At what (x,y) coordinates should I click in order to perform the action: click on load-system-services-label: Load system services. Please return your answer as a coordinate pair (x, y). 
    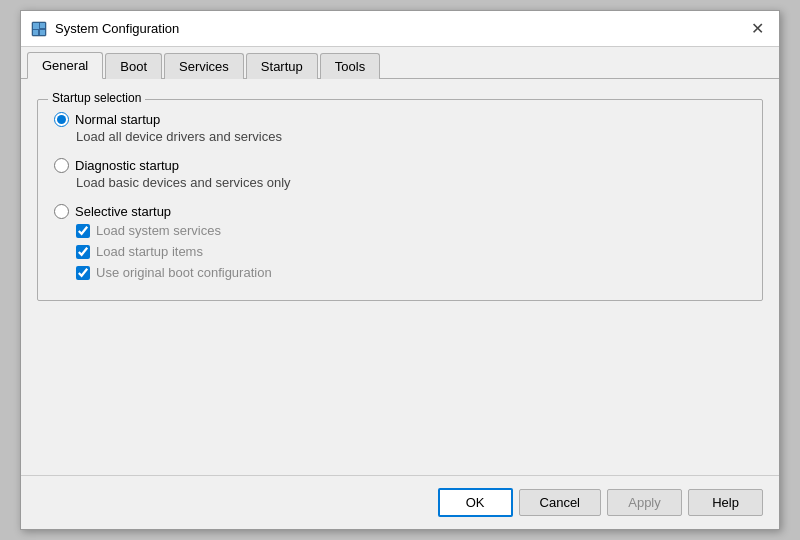
    Looking at the image, I should click on (158, 230).